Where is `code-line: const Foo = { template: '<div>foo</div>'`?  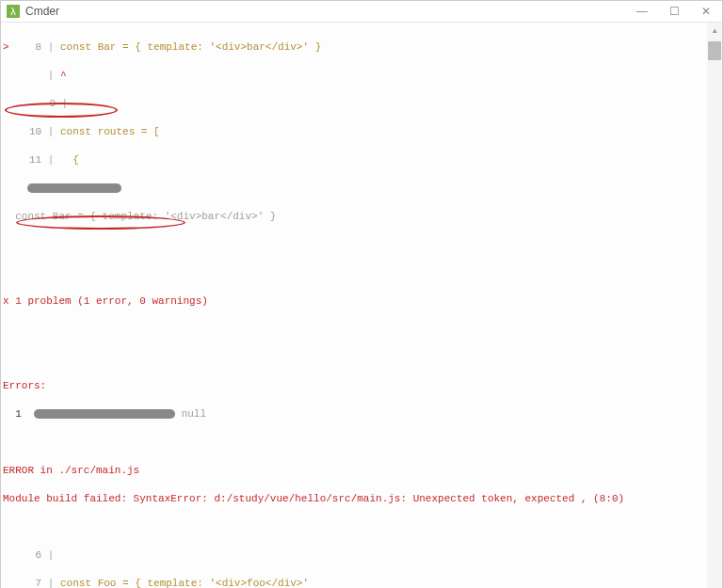 code-line: const Foo = { template: '<div>foo</div>' is located at coordinates (181, 583).